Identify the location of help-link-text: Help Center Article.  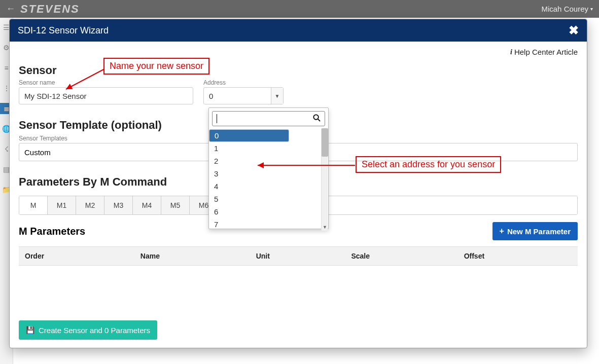
(546, 52).